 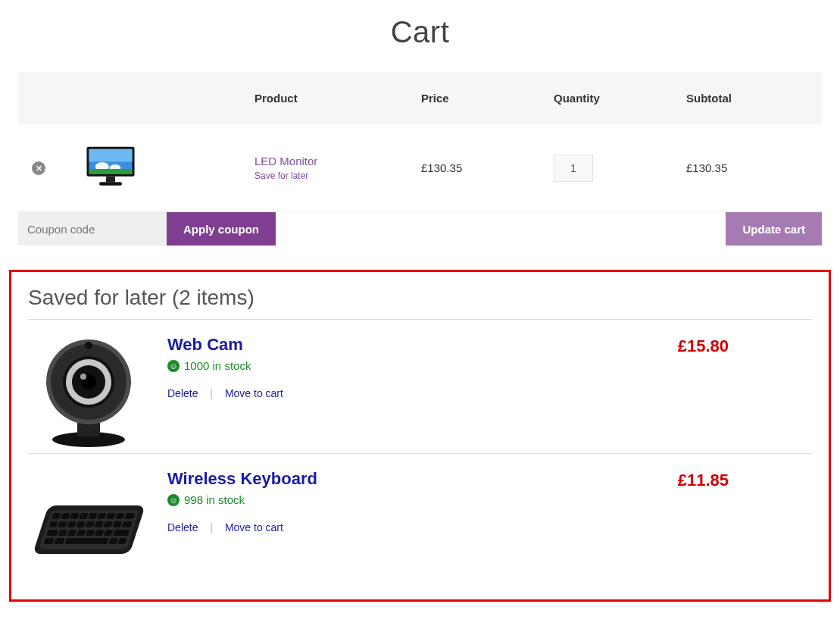 I want to click on webcam-thumb-icon, so click(x=89, y=392).